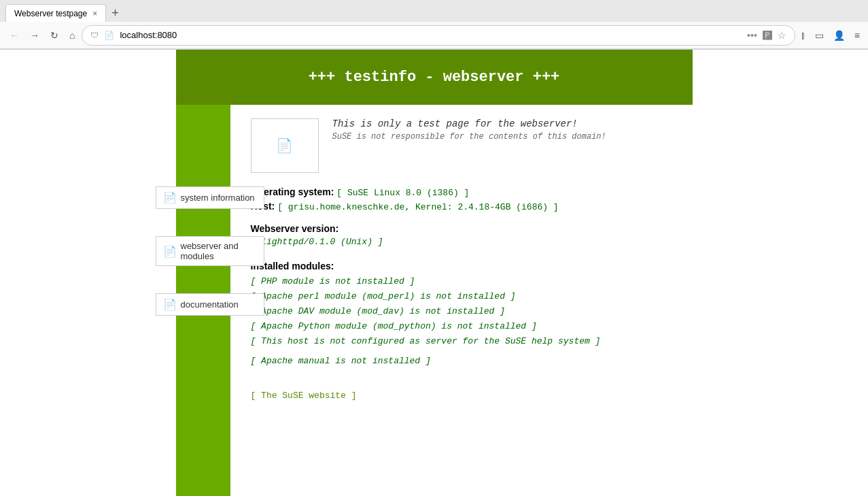 The height and width of the screenshot is (496, 868). Describe the element at coordinates (210, 251) in the screenshot. I see `sidebar-item-webserver: 📄 webserver and modules` at that location.